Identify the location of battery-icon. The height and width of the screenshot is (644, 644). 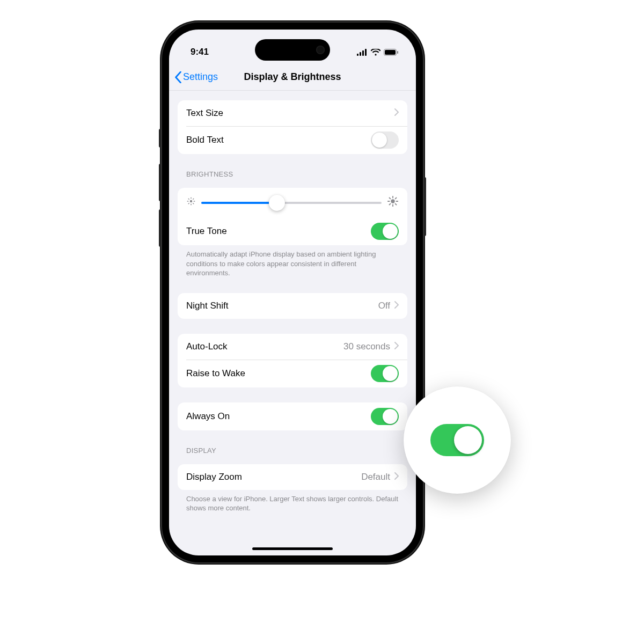
(391, 53).